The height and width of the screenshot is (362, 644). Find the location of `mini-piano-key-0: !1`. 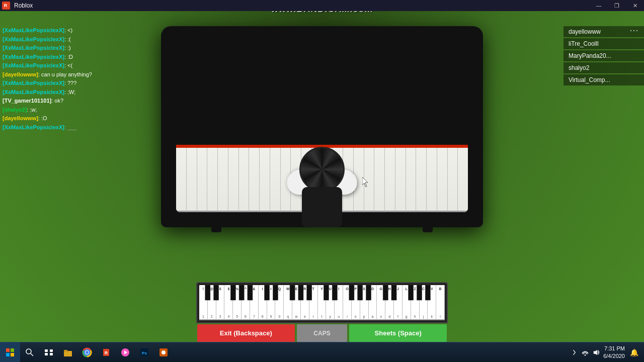

mini-piano-key-0: !1 is located at coordinates (203, 303).